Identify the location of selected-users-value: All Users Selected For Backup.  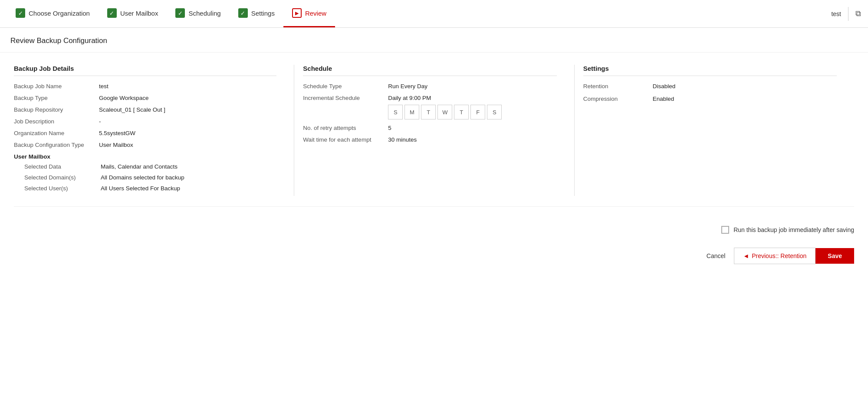
(141, 189).